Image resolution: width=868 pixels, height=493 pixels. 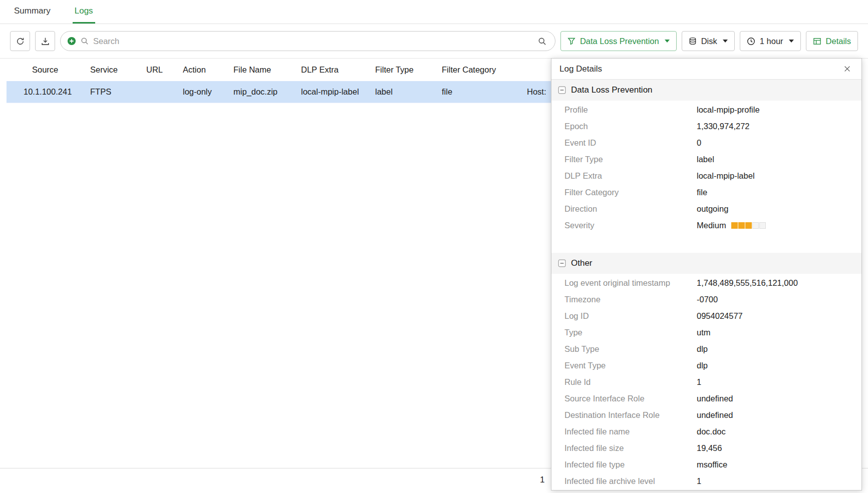 I want to click on col-header-dlp-extra: DLP Extra, so click(x=338, y=70).